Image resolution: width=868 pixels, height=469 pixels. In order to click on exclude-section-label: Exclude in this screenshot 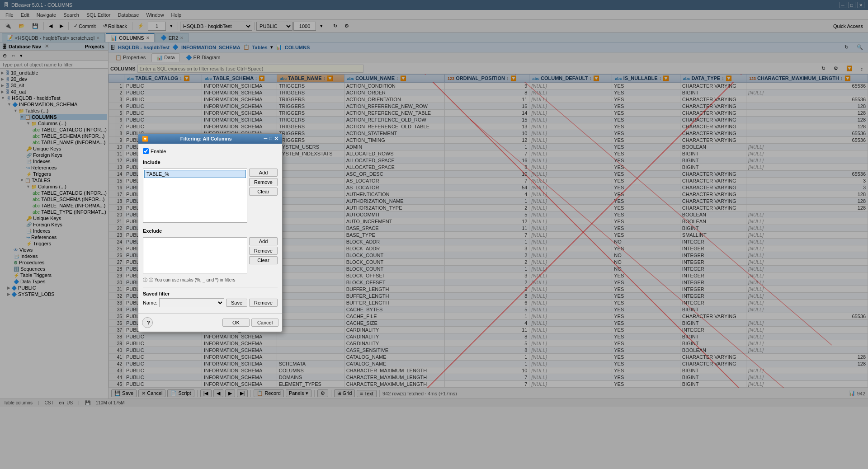, I will do `click(210, 231)`.